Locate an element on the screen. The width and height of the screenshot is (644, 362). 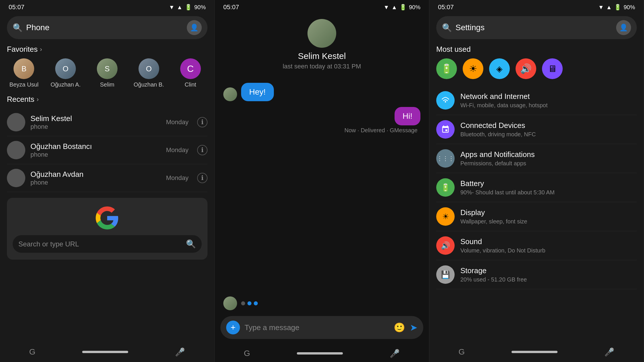
home-pill-settings is located at coordinates (535, 352).